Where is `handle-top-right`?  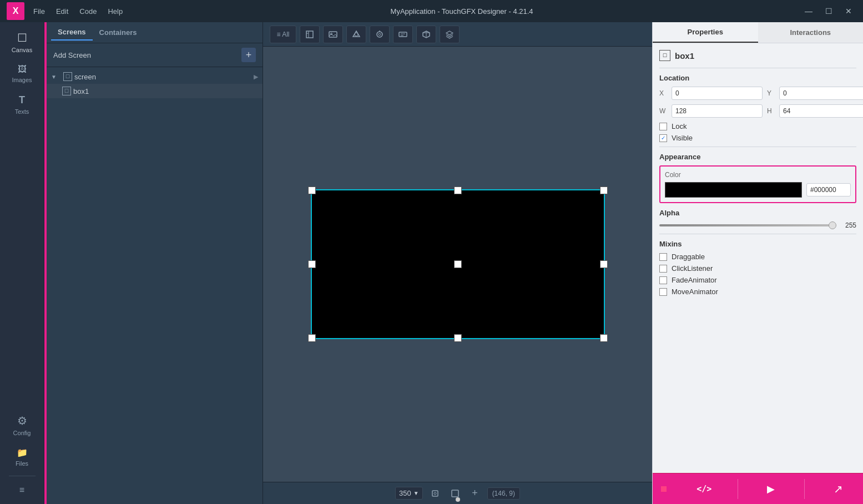 handle-top-right is located at coordinates (604, 190).